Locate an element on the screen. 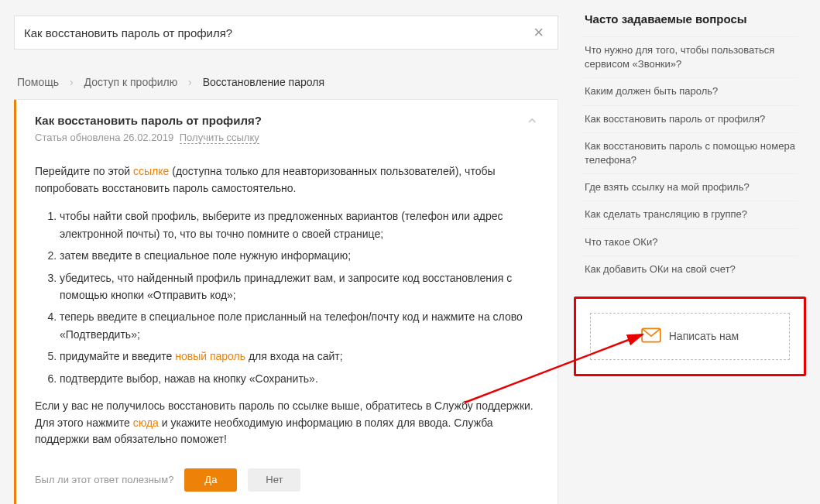 The image size is (820, 504). list-item: убедитесь, что найденный профиль принадл… is located at coordinates (299, 286).